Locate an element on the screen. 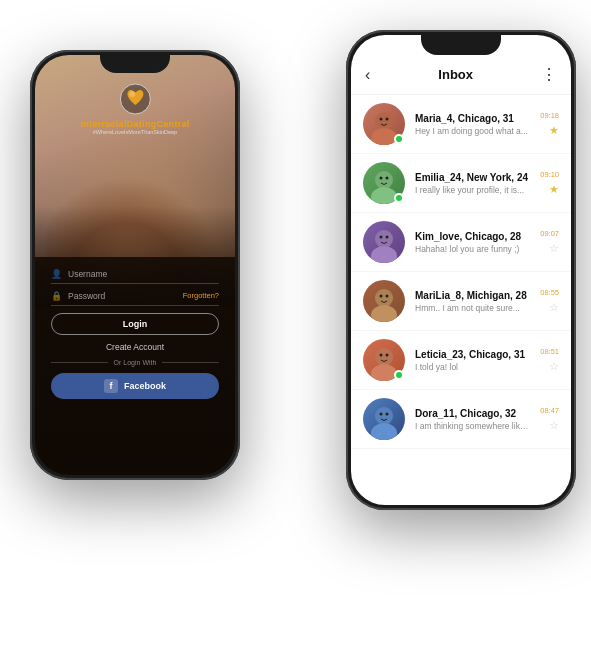  message-item: Emilia_24, New York, 24I really like you… is located at coordinates (461, 184).